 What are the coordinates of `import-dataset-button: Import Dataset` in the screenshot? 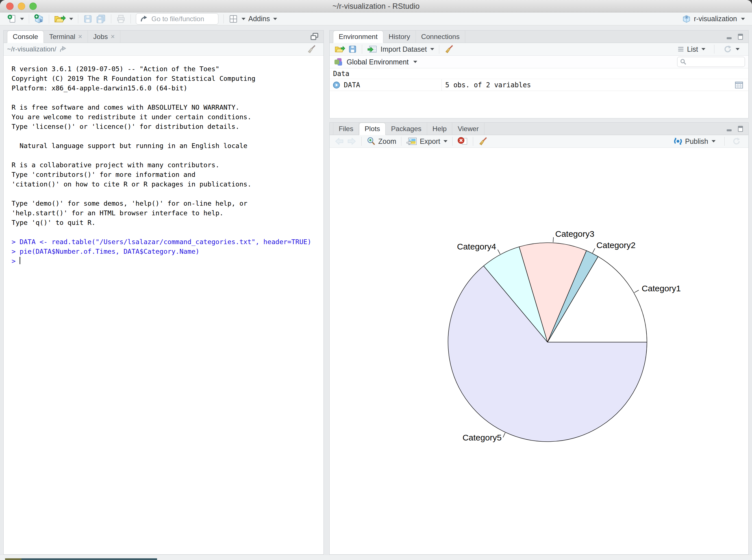 It's located at (401, 49).